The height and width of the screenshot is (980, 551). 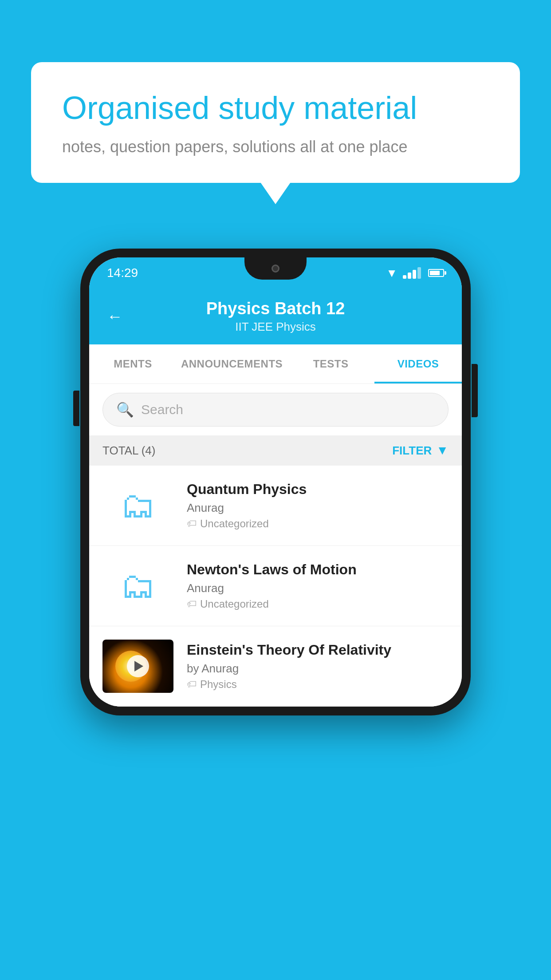 I want to click on folder-icon: 🗂, so click(x=138, y=506).